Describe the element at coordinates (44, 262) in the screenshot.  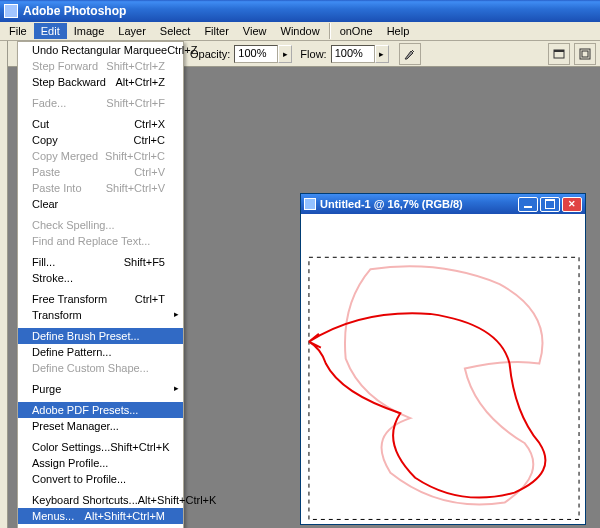
I see `menu-item-label: Fill...` at that location.